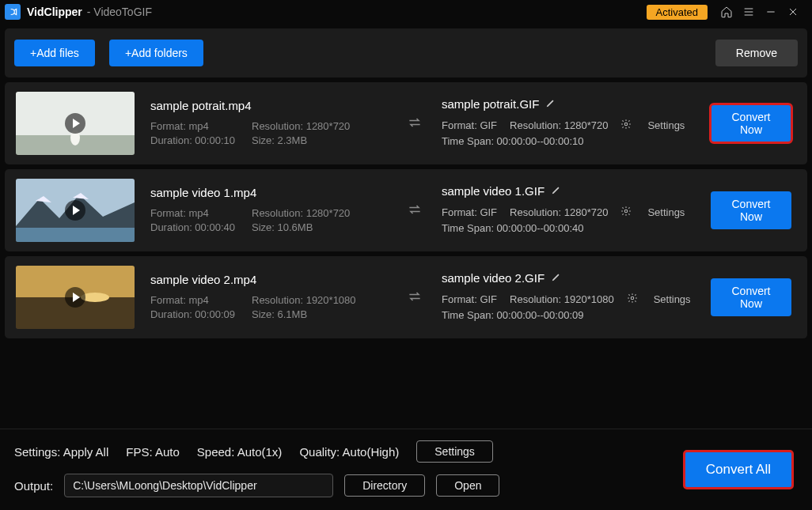  What do you see at coordinates (279, 315) in the screenshot?
I see `source-size: Size: 6.1MB` at bounding box center [279, 315].